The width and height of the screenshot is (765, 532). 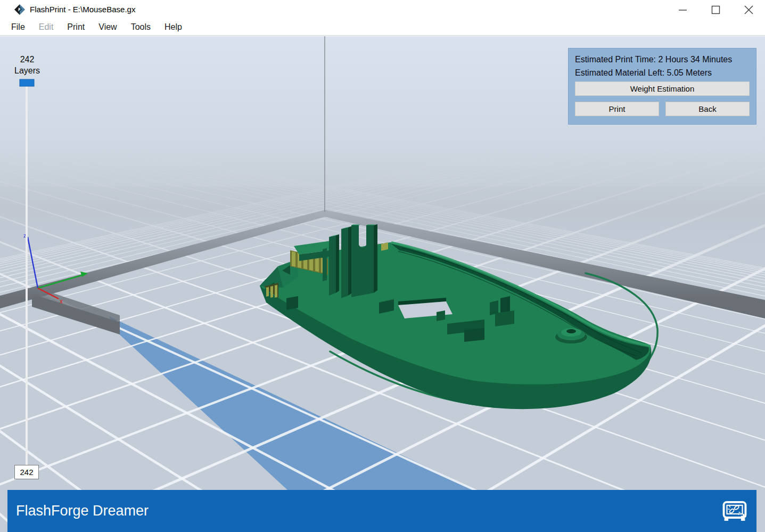 I want to click on menu-help: Help, so click(x=174, y=27).